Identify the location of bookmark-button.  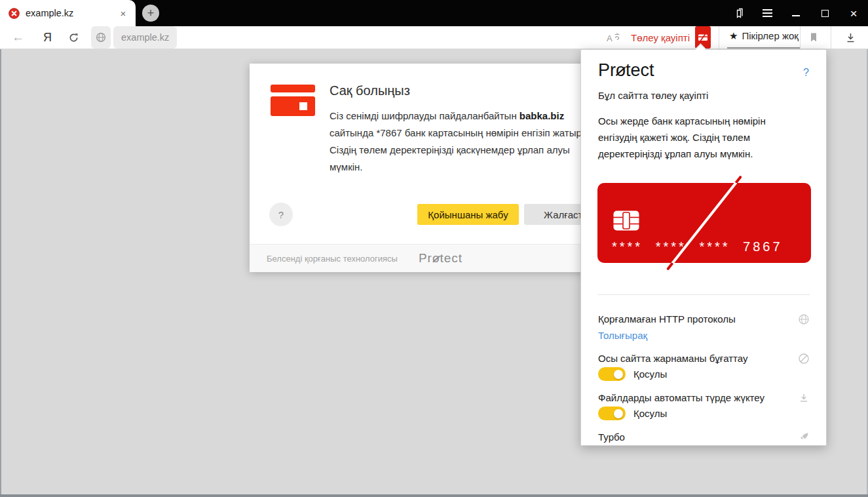
(814, 37).